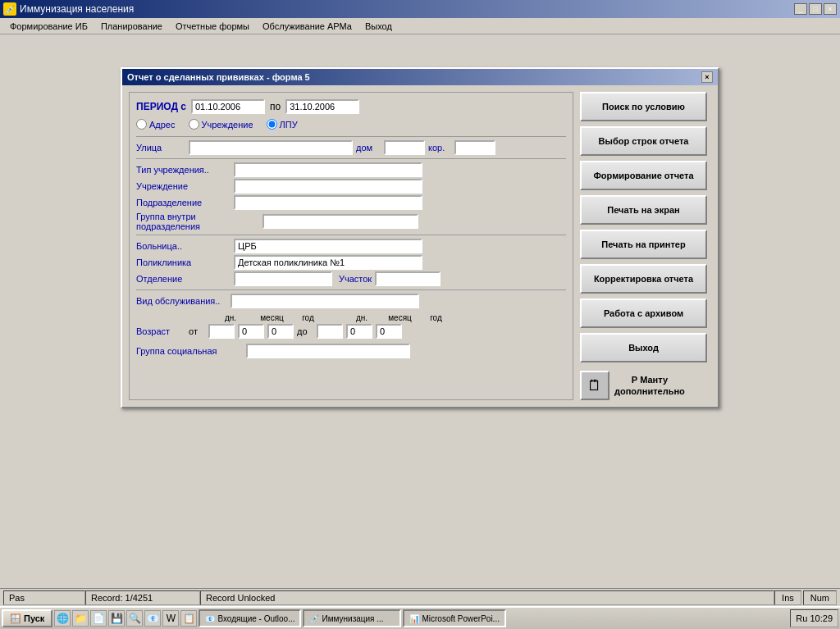 This screenshot has height=629, width=840. What do you see at coordinates (328, 203) in the screenshot?
I see `pod-input` at bounding box center [328, 203].